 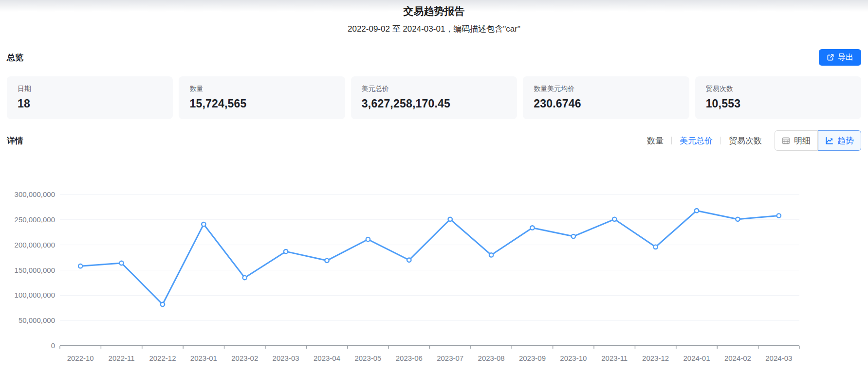 I want to click on tab-quantity: 数量, so click(x=655, y=141).